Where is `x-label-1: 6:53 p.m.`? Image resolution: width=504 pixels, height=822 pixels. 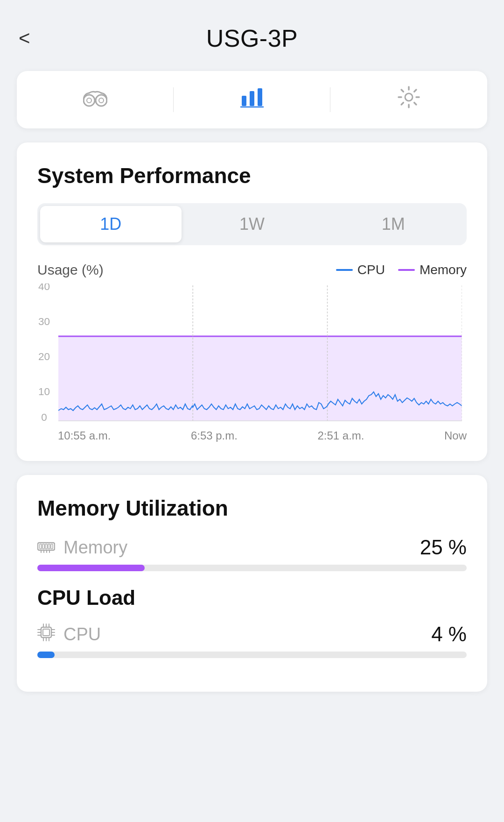 x-label-1: 6:53 p.m. is located at coordinates (214, 436).